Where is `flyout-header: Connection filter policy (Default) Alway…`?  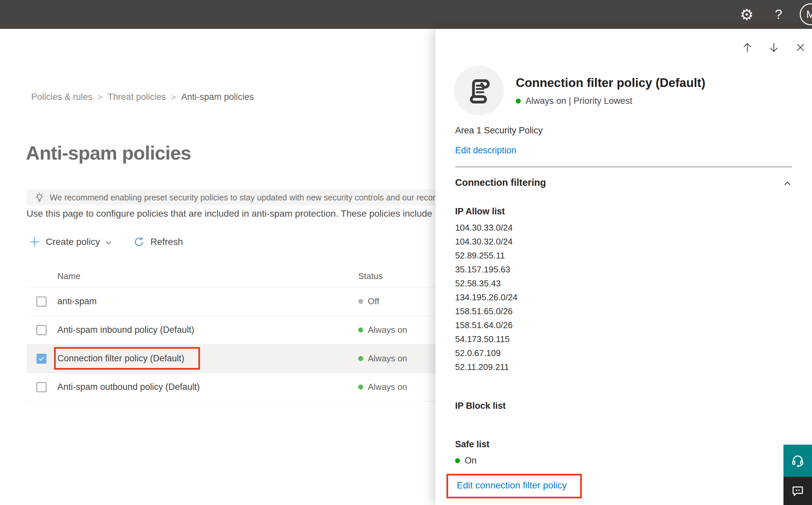
flyout-header: Connection filter policy (Default) Alway… is located at coordinates (624, 91).